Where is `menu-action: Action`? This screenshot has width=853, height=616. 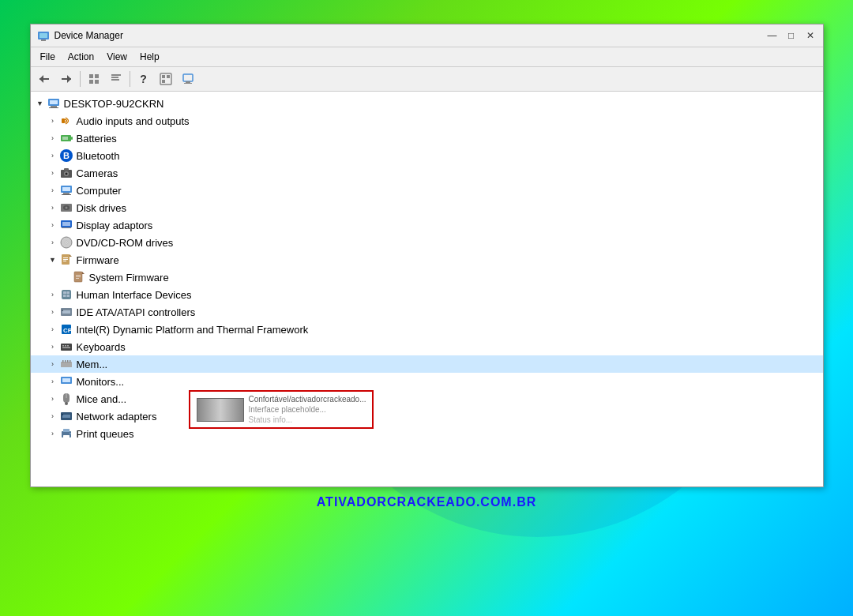
menu-action: Action is located at coordinates (81, 57).